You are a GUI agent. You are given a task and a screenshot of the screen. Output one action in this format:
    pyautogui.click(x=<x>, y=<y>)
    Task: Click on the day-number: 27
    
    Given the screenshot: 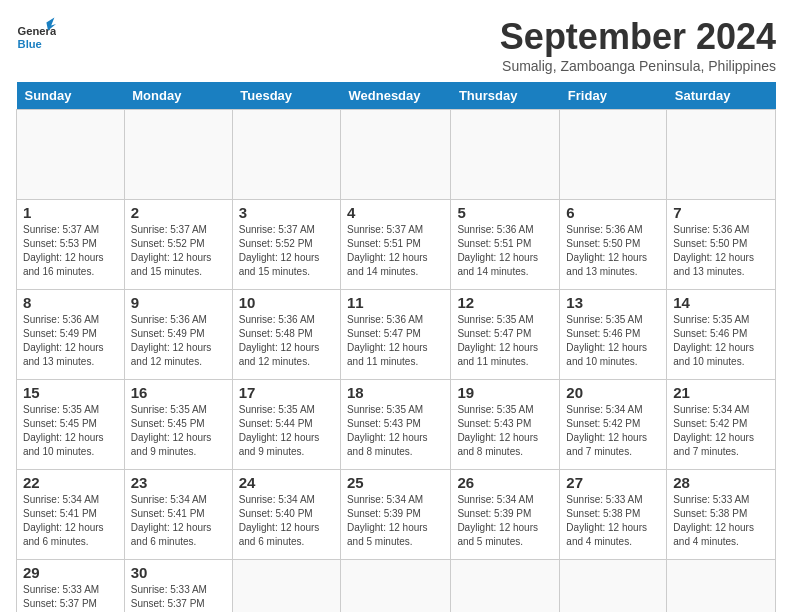 What is the action you would take?
    pyautogui.click(x=613, y=482)
    